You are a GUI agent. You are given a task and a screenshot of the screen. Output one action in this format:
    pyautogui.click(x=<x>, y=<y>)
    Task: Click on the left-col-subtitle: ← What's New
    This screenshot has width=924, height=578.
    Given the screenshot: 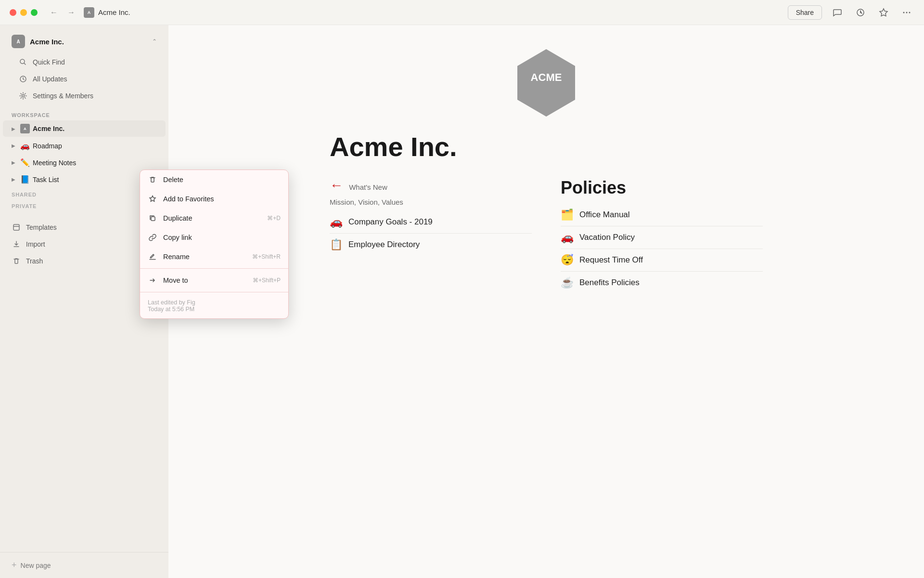 What is the action you would take?
    pyautogui.click(x=431, y=185)
    